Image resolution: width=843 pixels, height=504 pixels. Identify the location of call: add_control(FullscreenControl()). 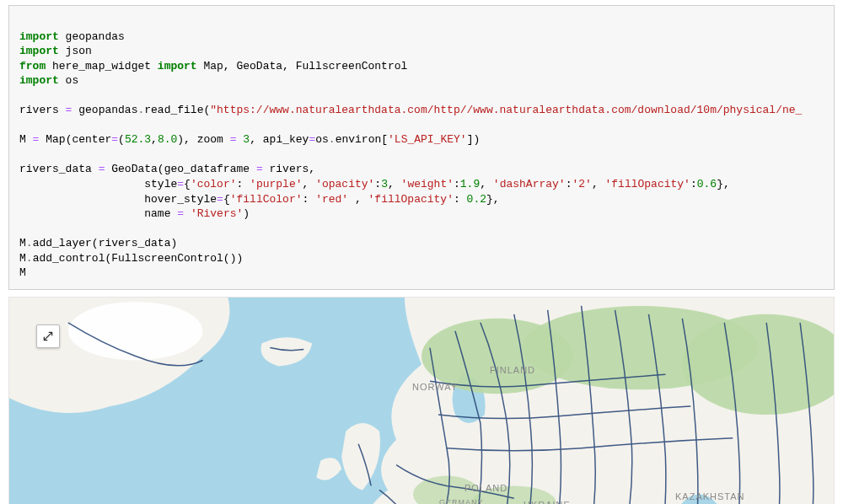
(138, 258).